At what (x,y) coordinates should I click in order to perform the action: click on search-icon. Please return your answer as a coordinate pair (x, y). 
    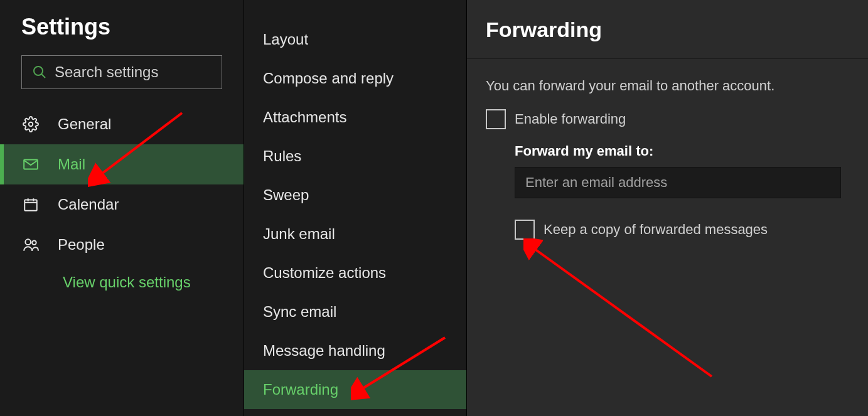
    Looking at the image, I should click on (40, 72).